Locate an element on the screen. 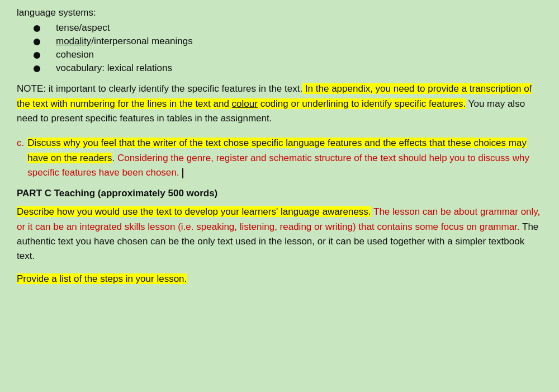  section-c-content: Discuss why you feel that the writer of … is located at coordinates (285, 158).